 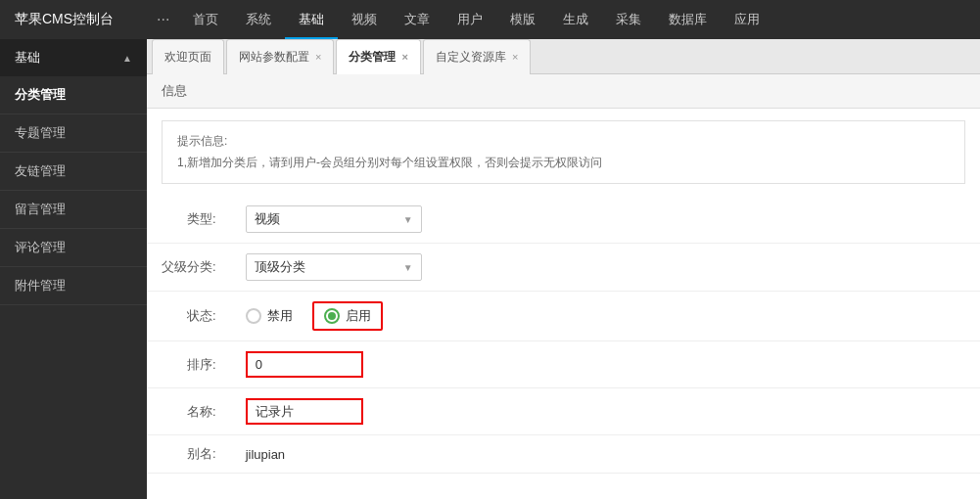 What do you see at coordinates (564, 454) in the screenshot?
I see `form-row-alias: 别名: jilupian` at bounding box center [564, 454].